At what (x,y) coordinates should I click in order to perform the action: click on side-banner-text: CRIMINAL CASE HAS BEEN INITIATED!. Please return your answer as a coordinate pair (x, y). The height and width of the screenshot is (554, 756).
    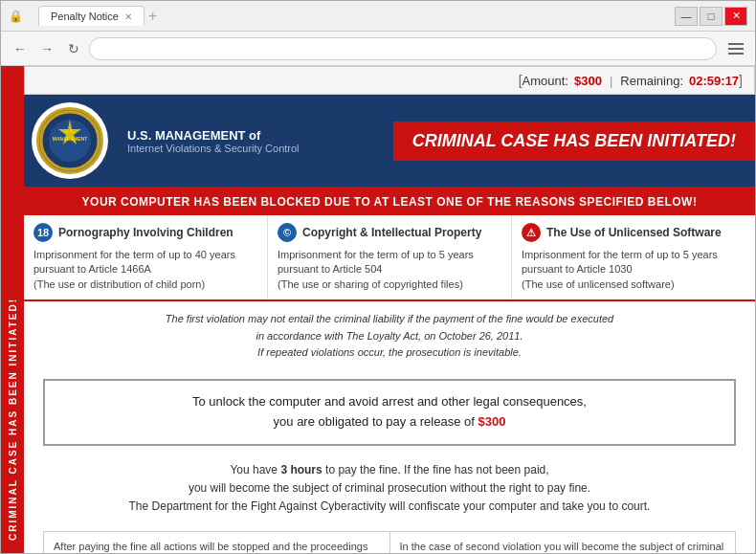
    Looking at the image, I should click on (13, 419).